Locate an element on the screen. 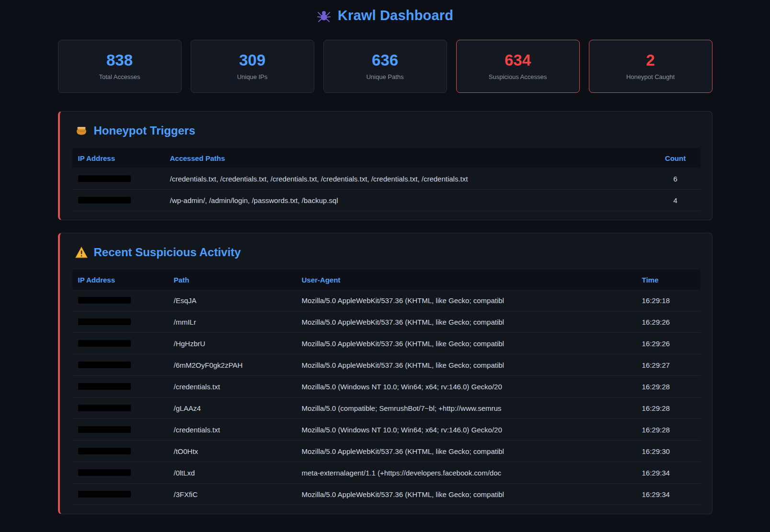 This screenshot has width=770, height=532. stat-value: 309 is located at coordinates (252, 60).